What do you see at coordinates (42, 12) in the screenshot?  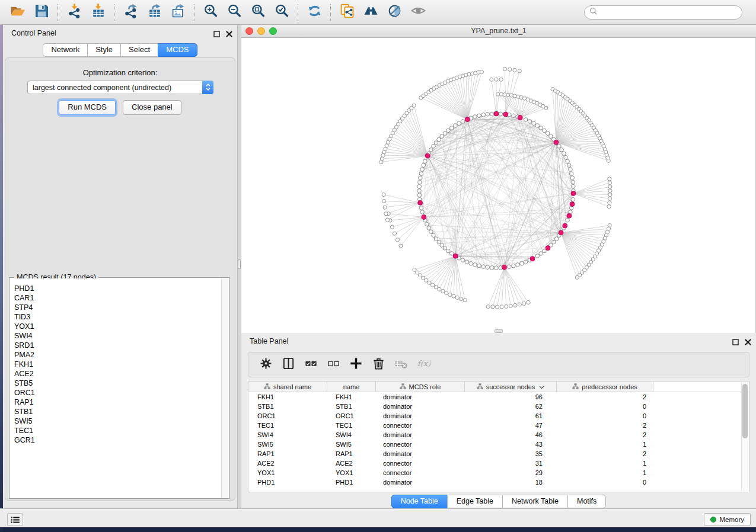 I see `save-session-button` at bounding box center [42, 12].